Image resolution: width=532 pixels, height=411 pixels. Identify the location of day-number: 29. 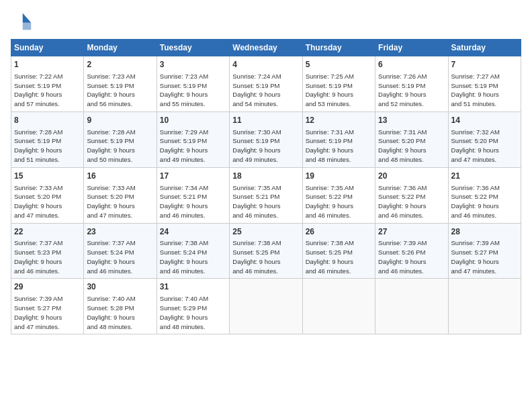
(47, 287).